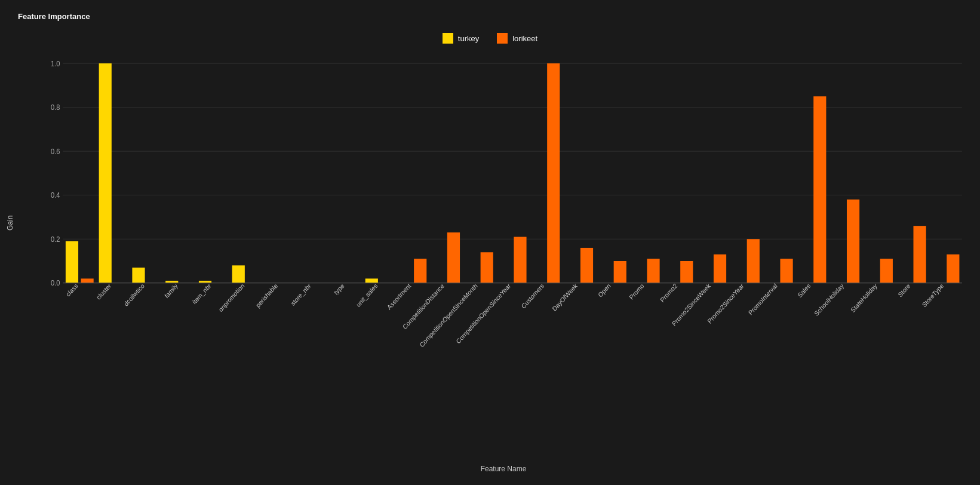 This screenshot has height=485, width=980. I want to click on svg-text: PromoInterval, so click(763, 299).